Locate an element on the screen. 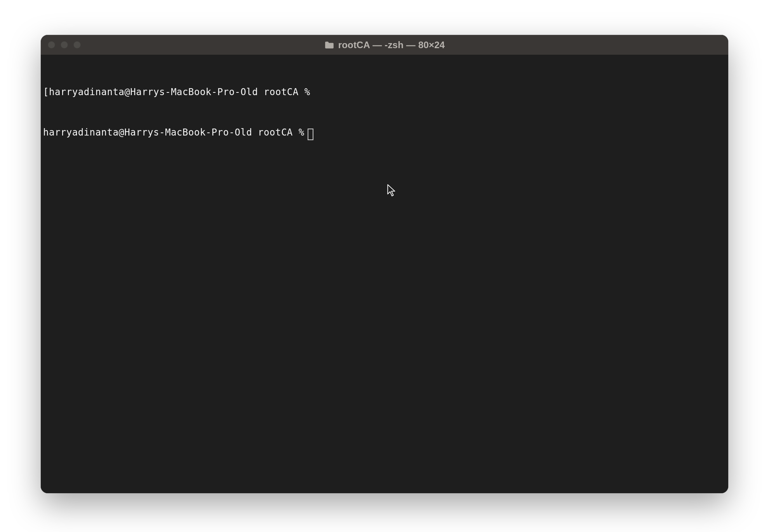 The image size is (769, 532). bracket-open: [ is located at coordinates (46, 92).